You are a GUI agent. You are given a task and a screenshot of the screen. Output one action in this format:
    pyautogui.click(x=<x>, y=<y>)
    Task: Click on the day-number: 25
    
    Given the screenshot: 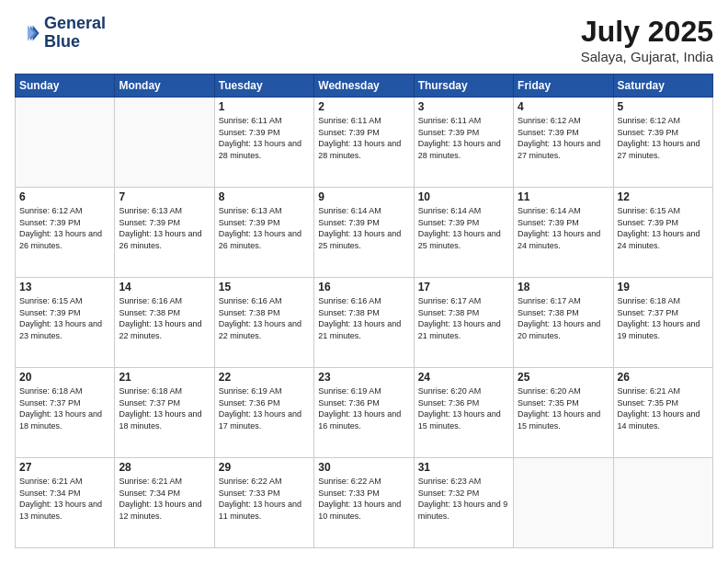 What is the action you would take?
    pyautogui.click(x=563, y=377)
    